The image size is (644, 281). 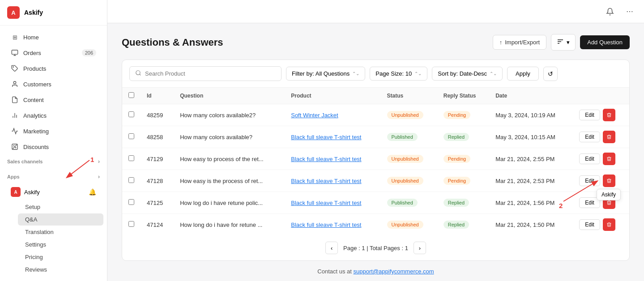 I want to click on sort-button: ▾, so click(x=563, y=42).